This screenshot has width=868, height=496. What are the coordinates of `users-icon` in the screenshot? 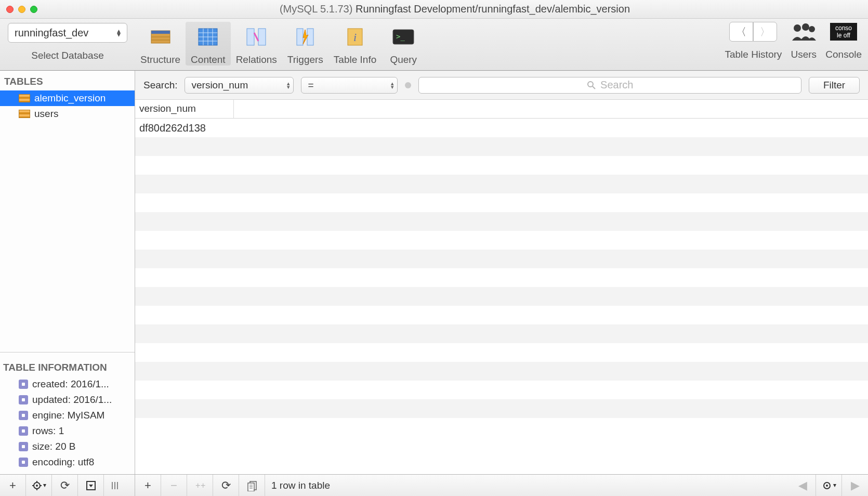 It's located at (804, 32).